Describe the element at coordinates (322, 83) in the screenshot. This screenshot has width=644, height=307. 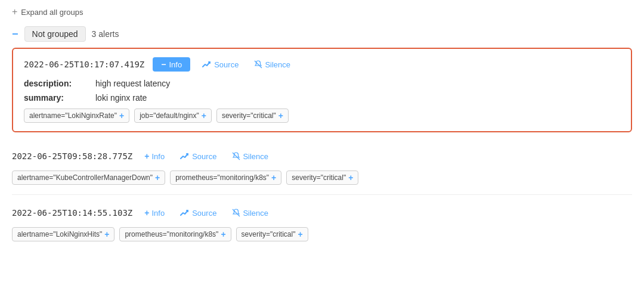
I see `alert-detail-description: description: high request latency` at that location.